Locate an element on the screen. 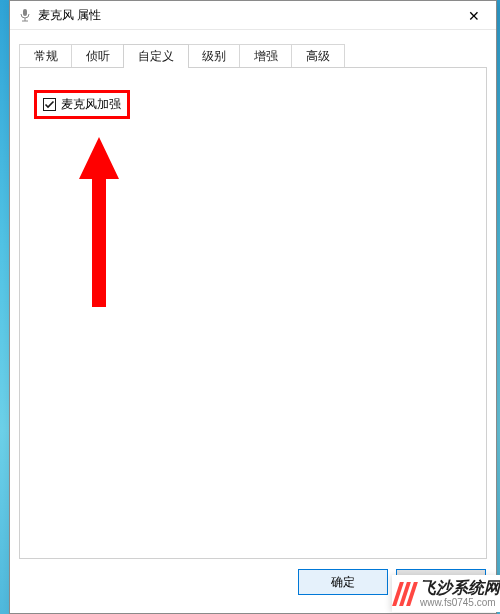  tab-label: 增强 is located at coordinates (266, 56).